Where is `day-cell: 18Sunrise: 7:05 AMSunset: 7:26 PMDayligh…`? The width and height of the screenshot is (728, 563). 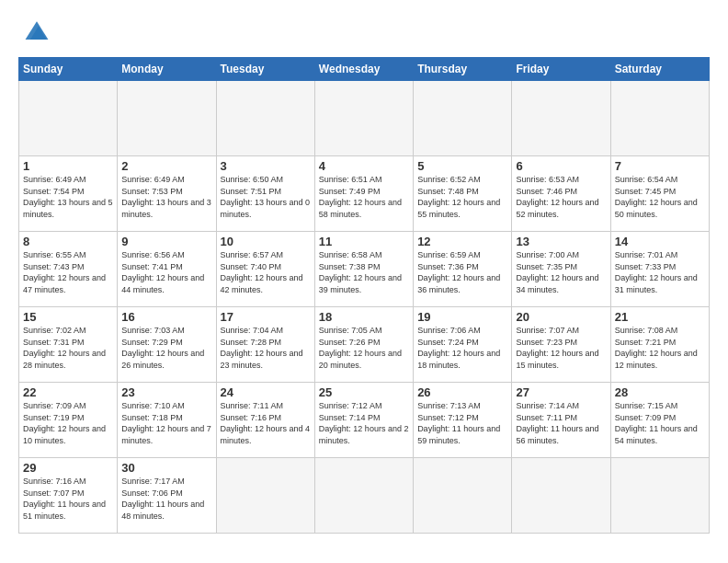
day-cell: 18Sunrise: 7:05 AMSunset: 7:26 PMDayligh… is located at coordinates (364, 345).